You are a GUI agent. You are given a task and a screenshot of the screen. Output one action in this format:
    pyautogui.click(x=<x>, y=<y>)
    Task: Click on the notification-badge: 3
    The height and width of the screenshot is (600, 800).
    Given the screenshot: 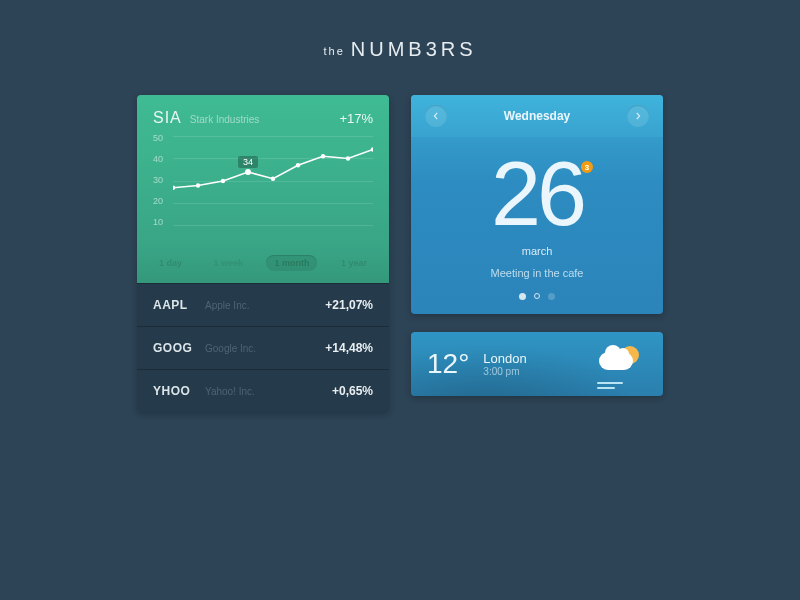 What is the action you would take?
    pyautogui.click(x=587, y=167)
    